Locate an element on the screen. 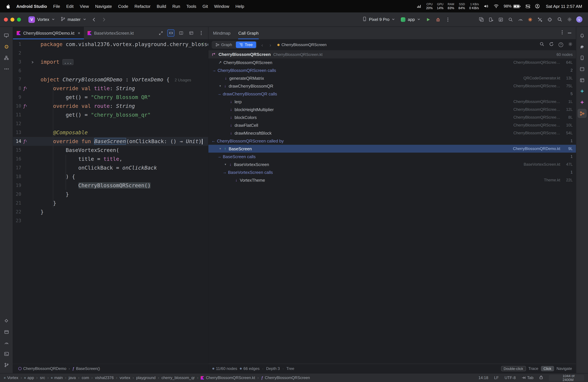 This screenshot has height=382, width=588. menu-item-file: File is located at coordinates (57, 6).